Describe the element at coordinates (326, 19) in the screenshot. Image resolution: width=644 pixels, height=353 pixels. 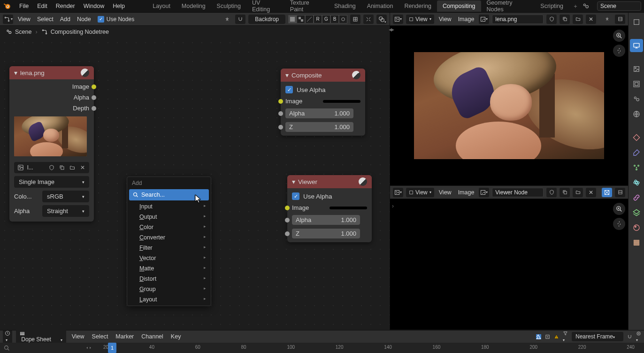
I see `channel-g: G` at that location.